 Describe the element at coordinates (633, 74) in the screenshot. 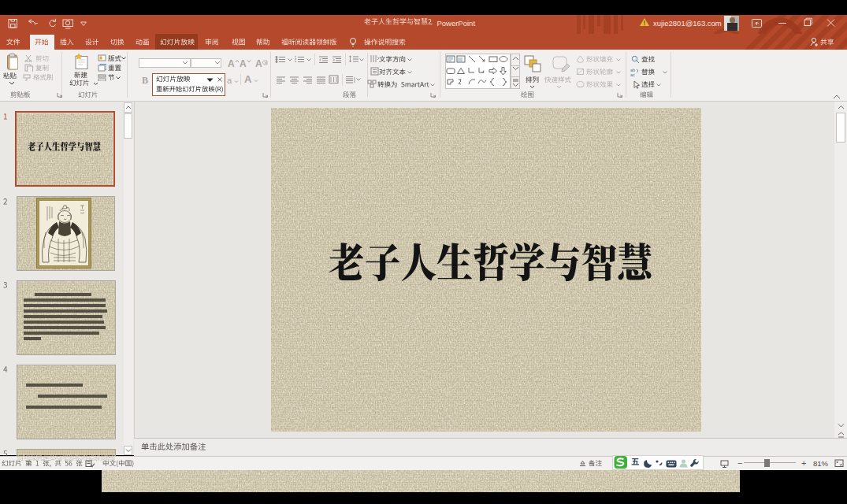

I see `svg-text: ac` at that location.